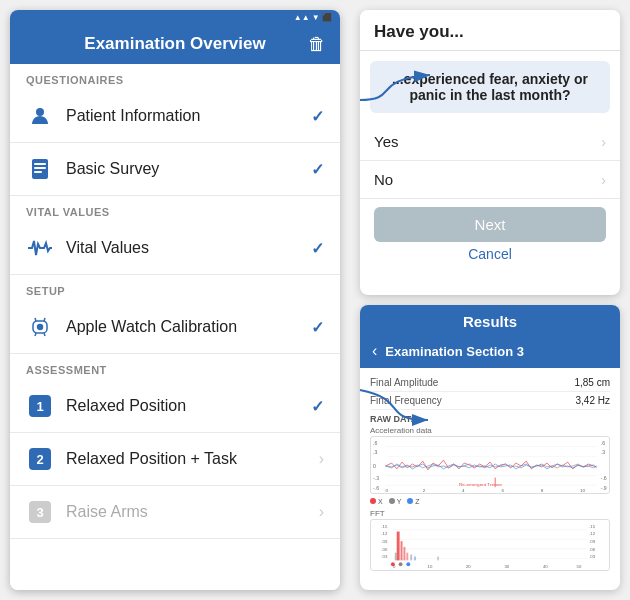 The width and height of the screenshot is (630, 600). I want to click on raw-data-label: RAW DATA, so click(490, 419).